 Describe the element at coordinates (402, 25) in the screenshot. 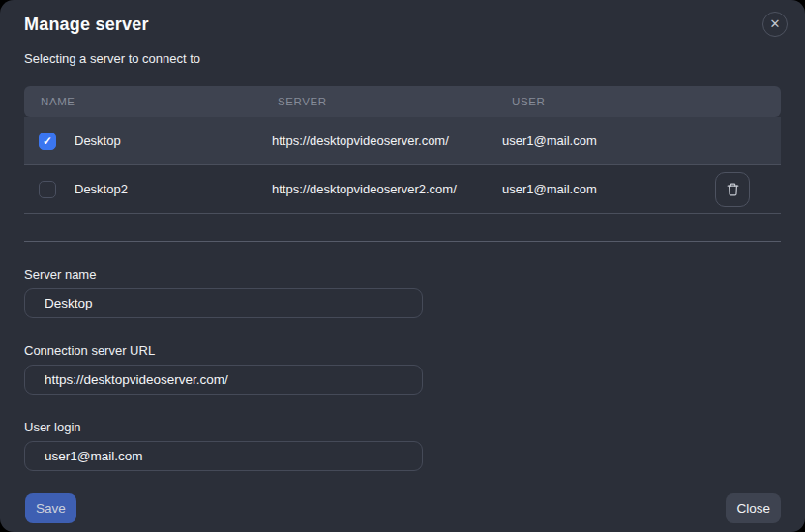

I see `dialog-title: Manage server` at that location.